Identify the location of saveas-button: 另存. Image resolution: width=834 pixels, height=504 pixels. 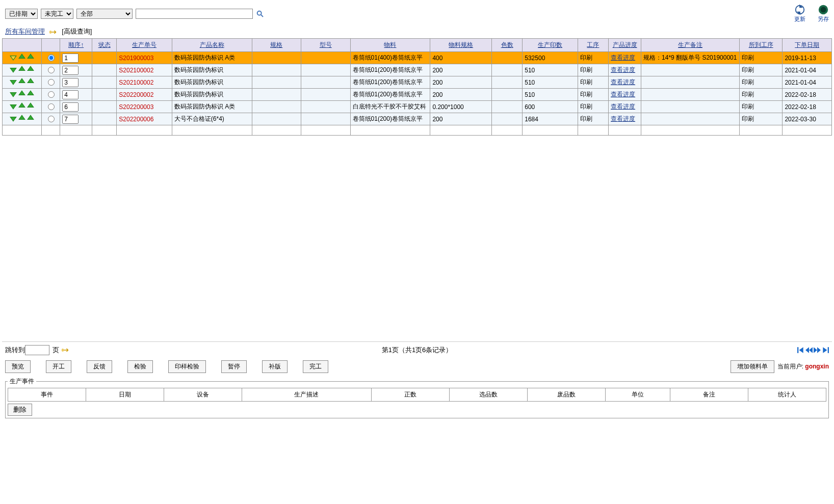
(823, 13).